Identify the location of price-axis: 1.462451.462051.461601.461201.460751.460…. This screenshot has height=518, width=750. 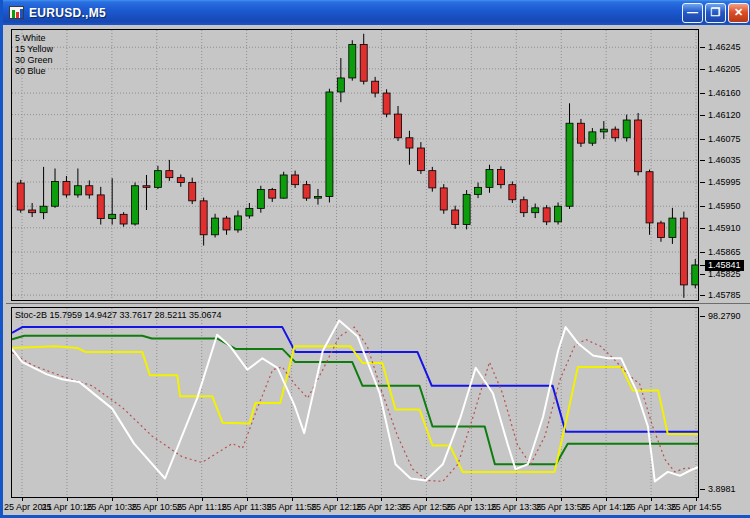
(725, 270).